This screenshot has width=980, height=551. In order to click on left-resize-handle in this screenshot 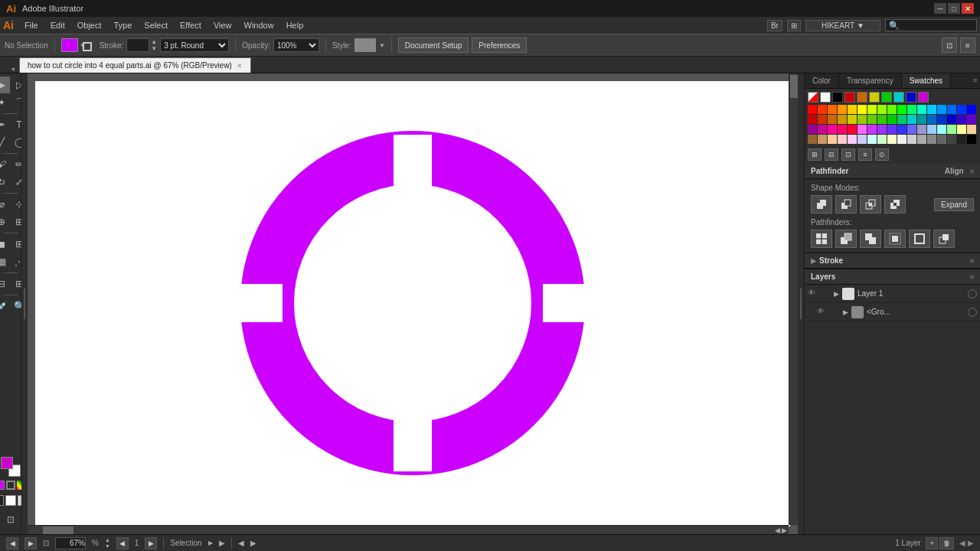, I will do `click(24, 304)`.